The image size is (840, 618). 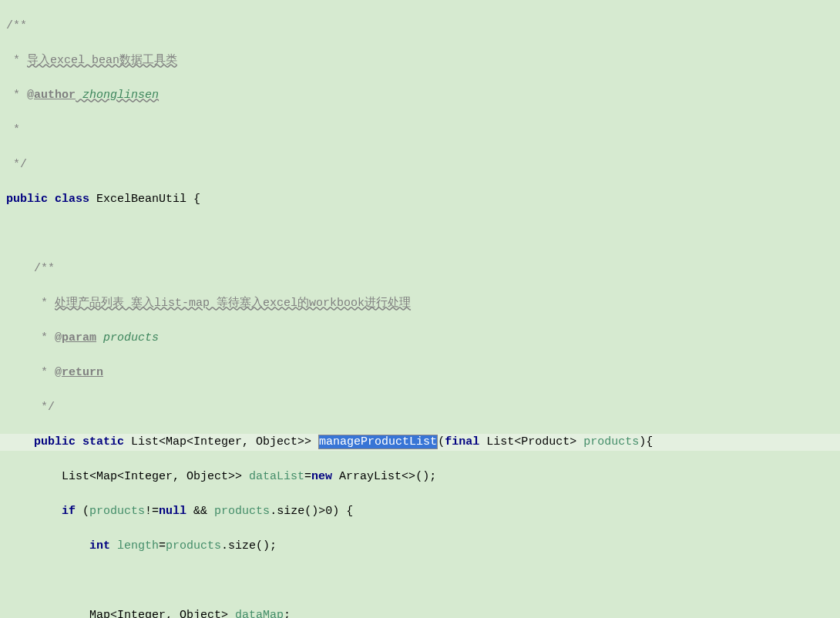 What do you see at coordinates (17, 26) in the screenshot?
I see `comment-text: /**` at bounding box center [17, 26].